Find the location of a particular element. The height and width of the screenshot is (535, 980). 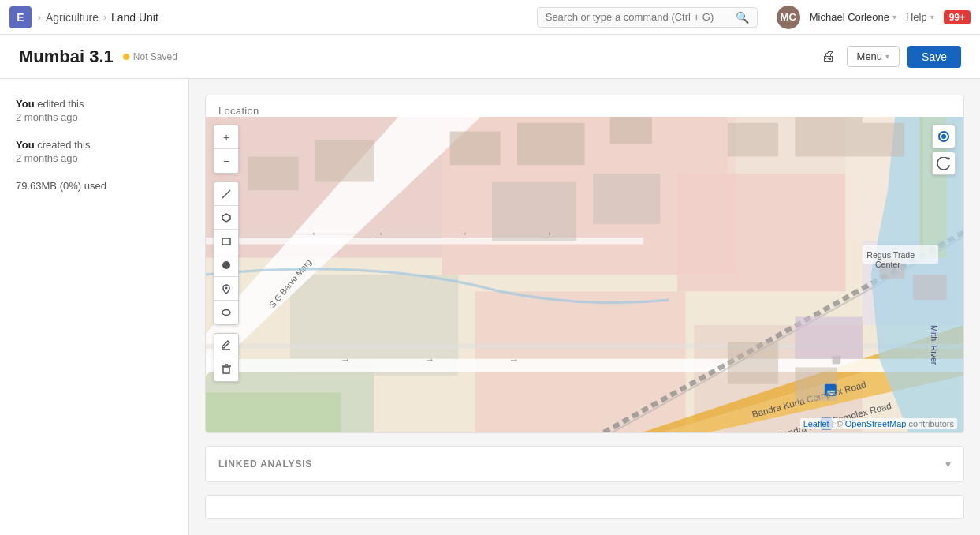

breadcrumb-agriculture: Agriculture is located at coordinates (73, 17).